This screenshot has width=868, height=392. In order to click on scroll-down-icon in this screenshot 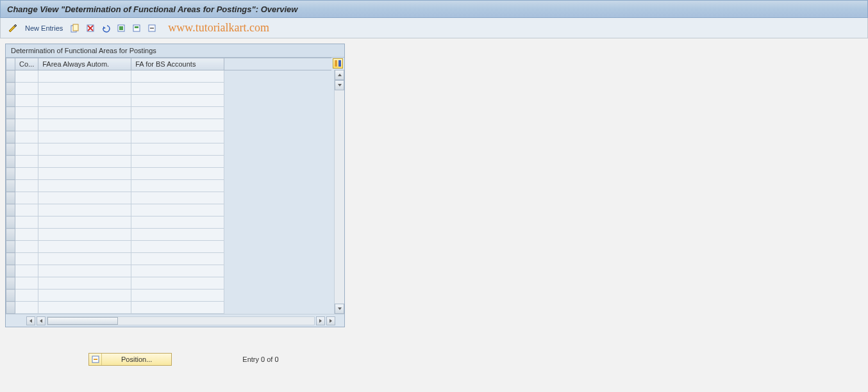, I will do `click(340, 309)`.